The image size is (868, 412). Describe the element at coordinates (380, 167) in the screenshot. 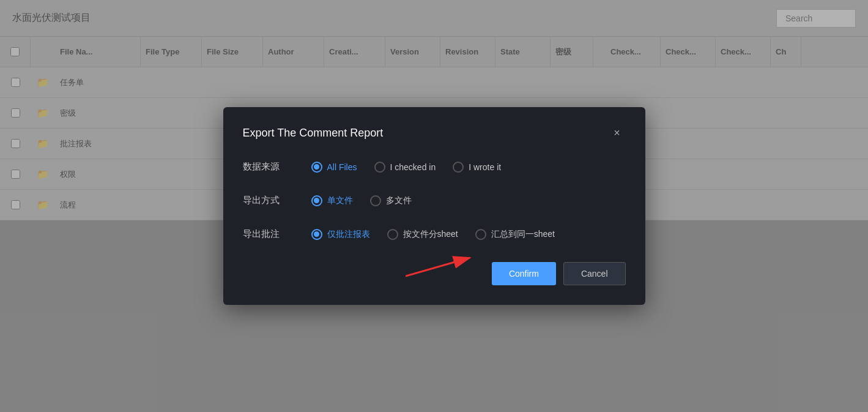

I see `radio-circle-i-checked-in` at that location.